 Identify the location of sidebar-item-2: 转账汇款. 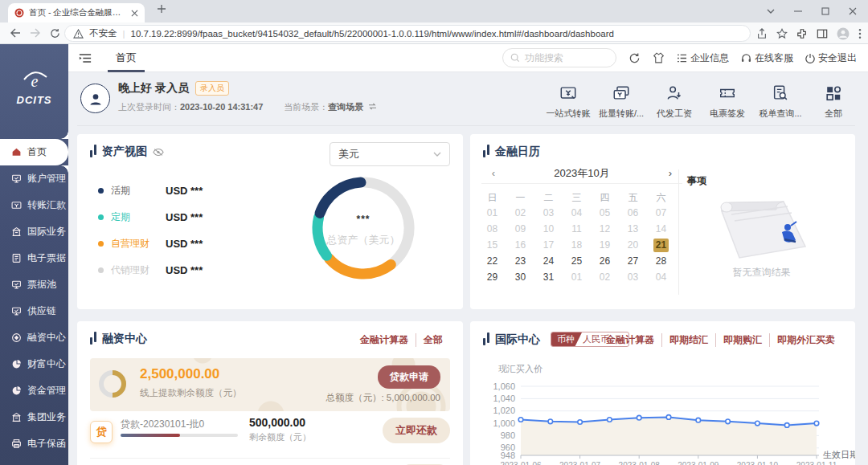
(34, 206).